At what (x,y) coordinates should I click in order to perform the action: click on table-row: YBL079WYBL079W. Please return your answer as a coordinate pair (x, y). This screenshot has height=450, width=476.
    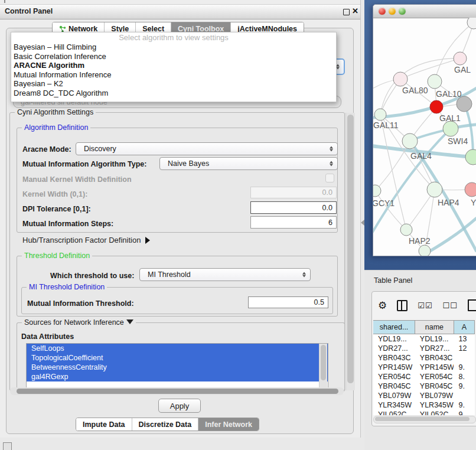
    Looking at the image, I should click on (424, 396).